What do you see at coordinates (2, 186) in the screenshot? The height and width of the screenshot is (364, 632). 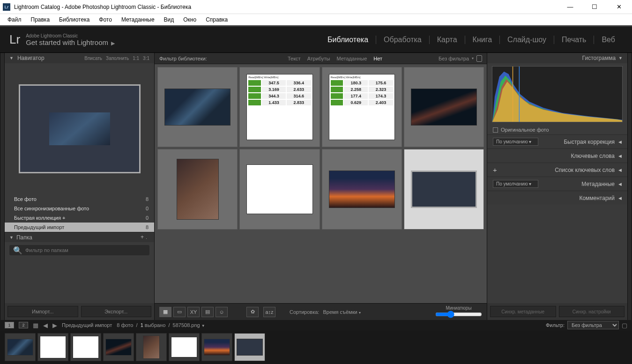 I see `left-edge-toggle` at bounding box center [2, 186].